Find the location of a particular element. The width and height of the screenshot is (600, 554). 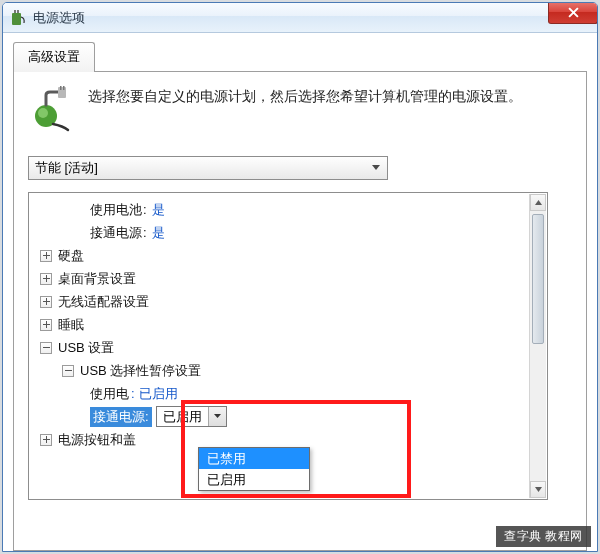

titlebar: 电源选项 is located at coordinates (300, 18).